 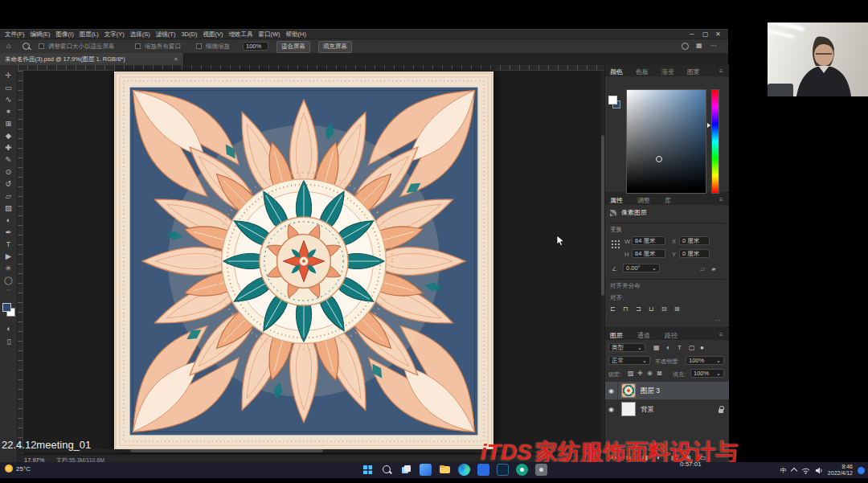 What do you see at coordinates (14, 35) in the screenshot?
I see `menu-file: 文件(F)` at bounding box center [14, 35].